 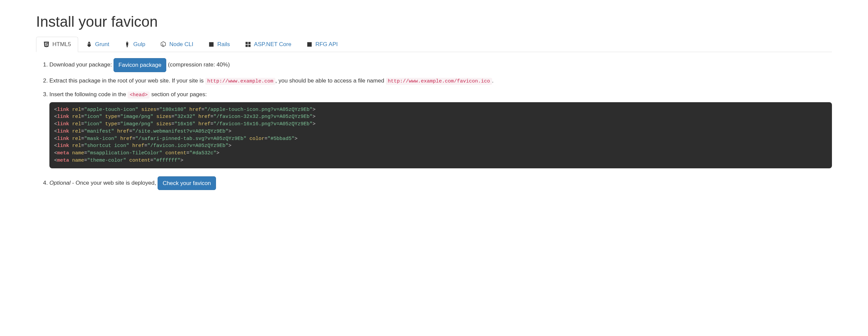 I want to click on tab-label: RFG API, so click(x=327, y=44).